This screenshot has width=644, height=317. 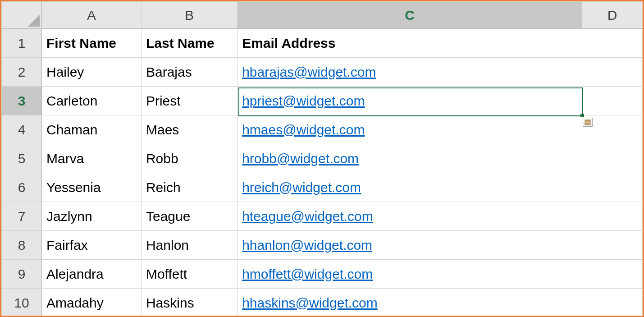 I want to click on table-row: 2 Hailey Barajas hbarajas@widget.com, so click(x=322, y=72).